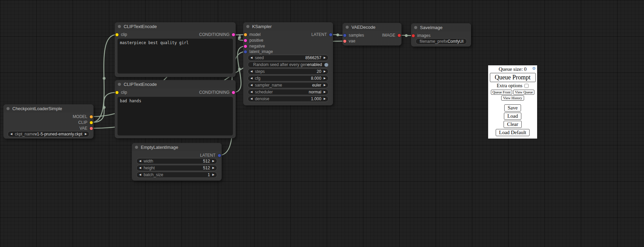 This screenshot has height=247, width=644. I want to click on output-slot-clip: CLIP, so click(86, 122).